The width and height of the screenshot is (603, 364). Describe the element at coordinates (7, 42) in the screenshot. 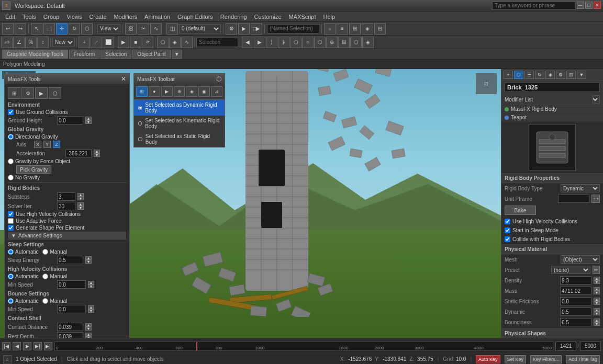

I see `snap3d-btn: 3D` at that location.